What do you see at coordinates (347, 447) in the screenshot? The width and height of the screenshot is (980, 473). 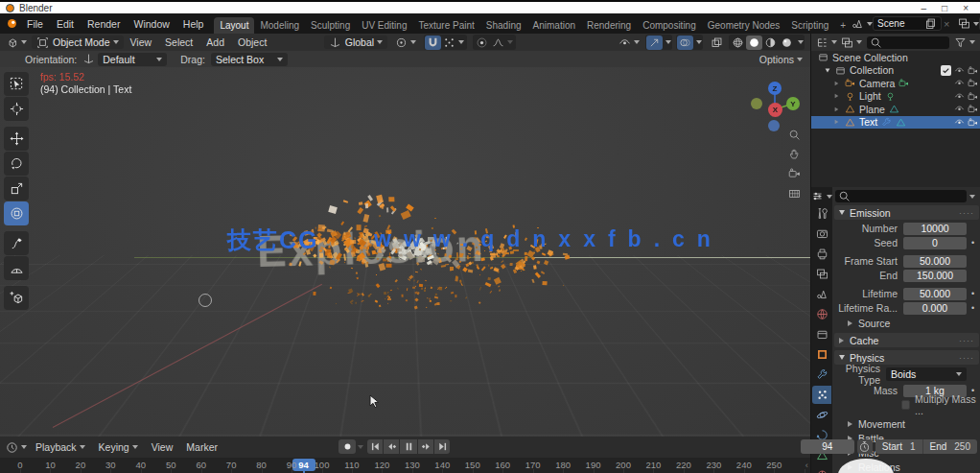 I see `record-button` at bounding box center [347, 447].